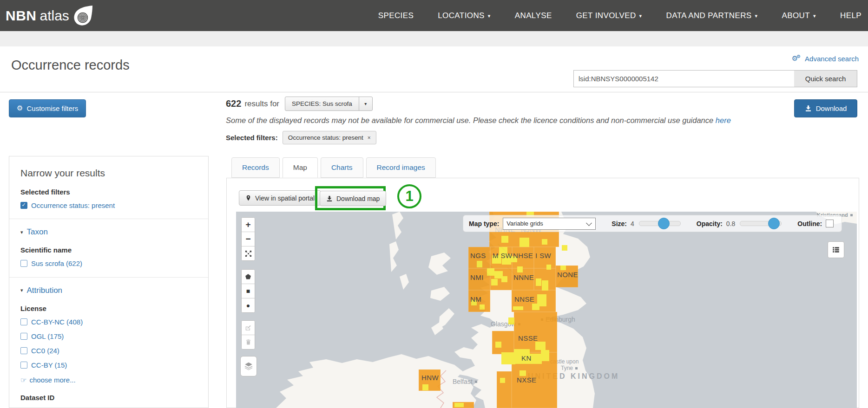 The width and height of the screenshot is (868, 408). Describe the element at coordinates (709, 16) in the screenshot. I see `nav-item-label: DATA AND PARTNERS` at that location.